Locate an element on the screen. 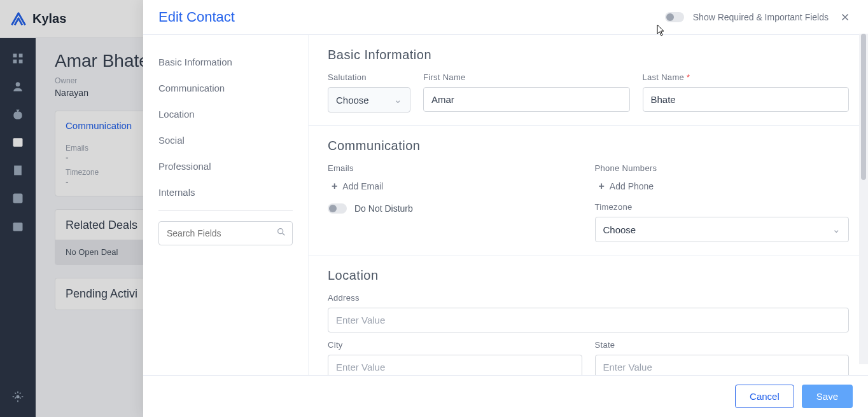 This screenshot has width=868, height=417. first-name-input is located at coordinates (527, 99).